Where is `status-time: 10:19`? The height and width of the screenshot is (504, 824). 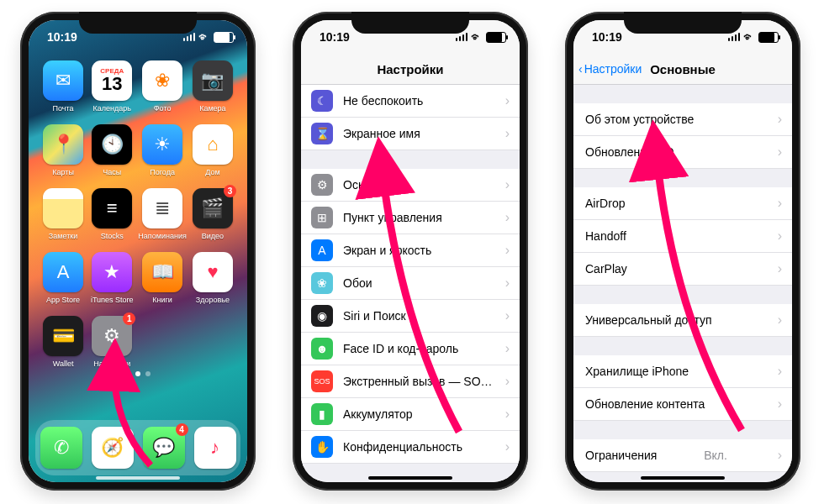
status-time: 10:19 is located at coordinates (62, 37).